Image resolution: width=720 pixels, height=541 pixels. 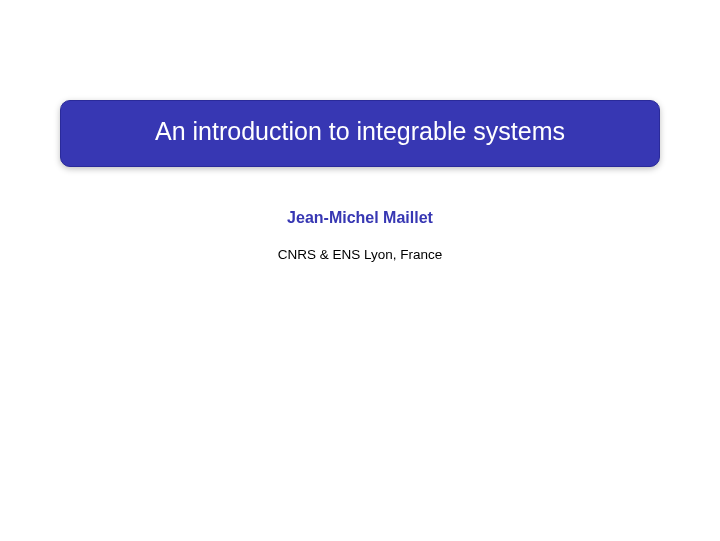 I want to click on slide-title: An introduction to integrable systems, so click(x=360, y=131).